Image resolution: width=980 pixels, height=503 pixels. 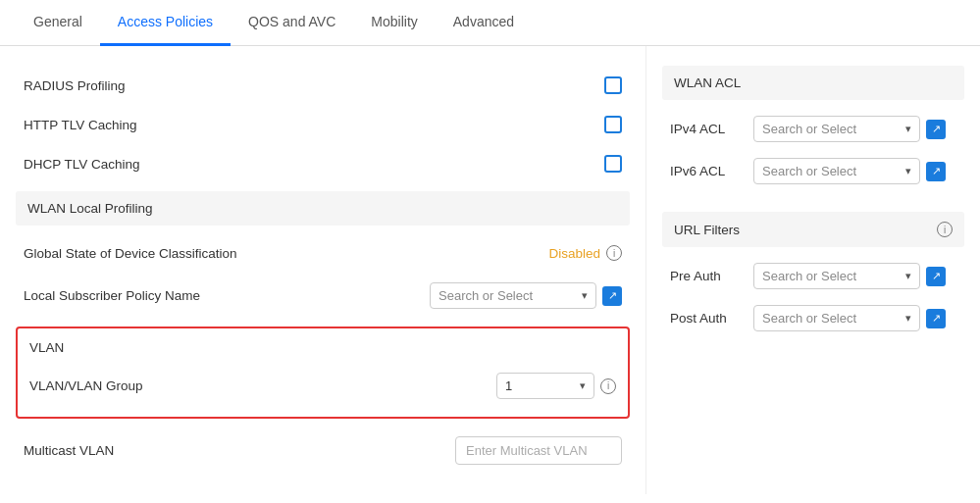 What do you see at coordinates (585, 253) in the screenshot?
I see `global-state-control: Disabled i` at bounding box center [585, 253].